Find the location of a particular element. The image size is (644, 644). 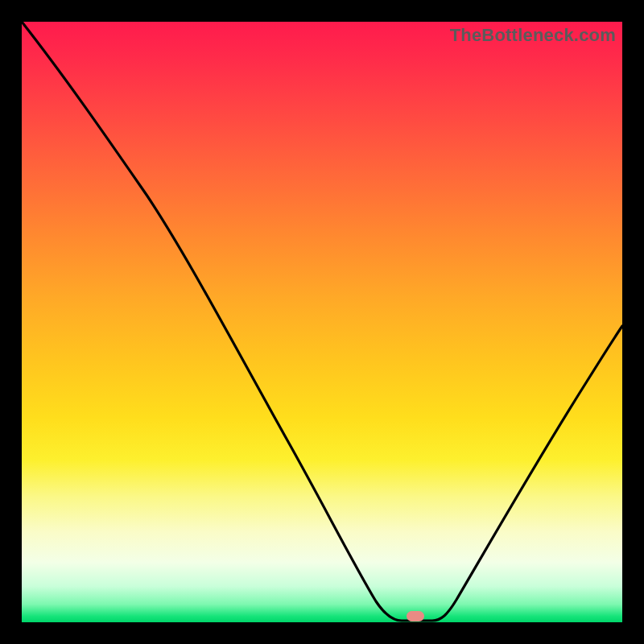

optimum-marker is located at coordinates (415, 617).